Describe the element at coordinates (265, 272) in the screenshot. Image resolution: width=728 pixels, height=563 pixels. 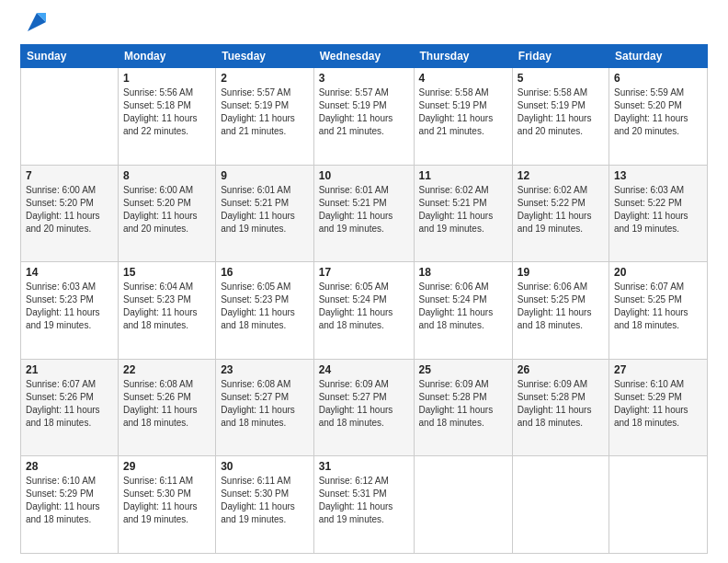
I see `day-number: 16` at that location.